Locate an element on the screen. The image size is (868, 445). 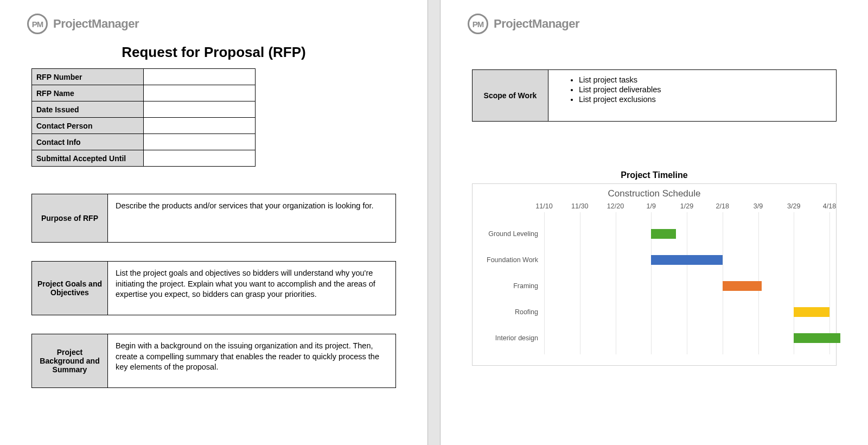
info-row: RFP Name is located at coordinates (144, 93).